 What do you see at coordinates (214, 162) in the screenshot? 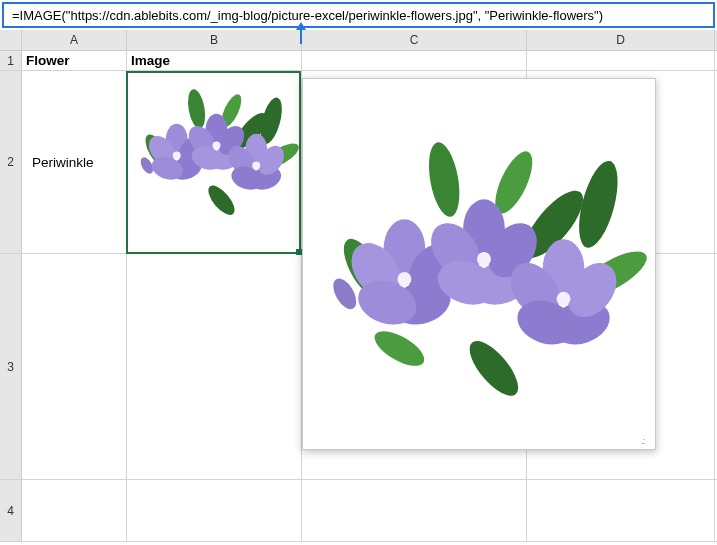
I see `cell-B2` at bounding box center [214, 162].